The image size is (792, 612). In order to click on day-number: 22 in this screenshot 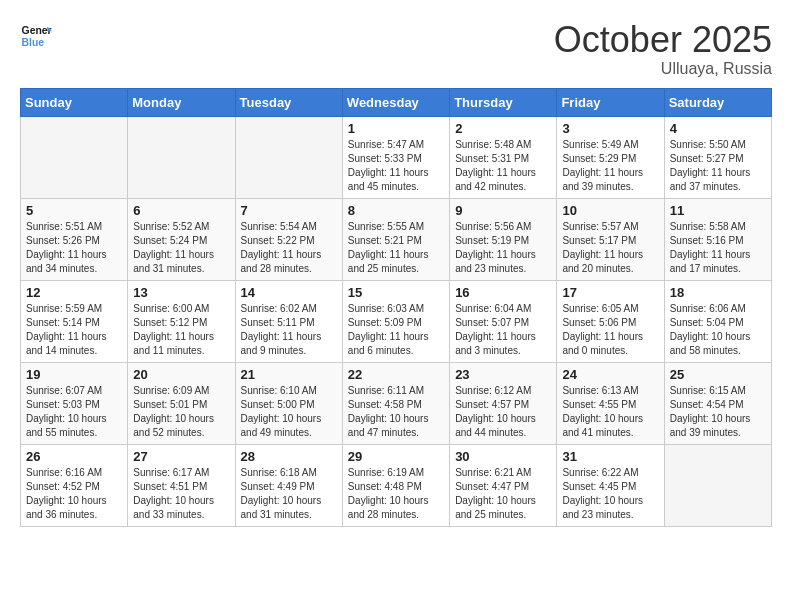, I will do `click(396, 374)`.